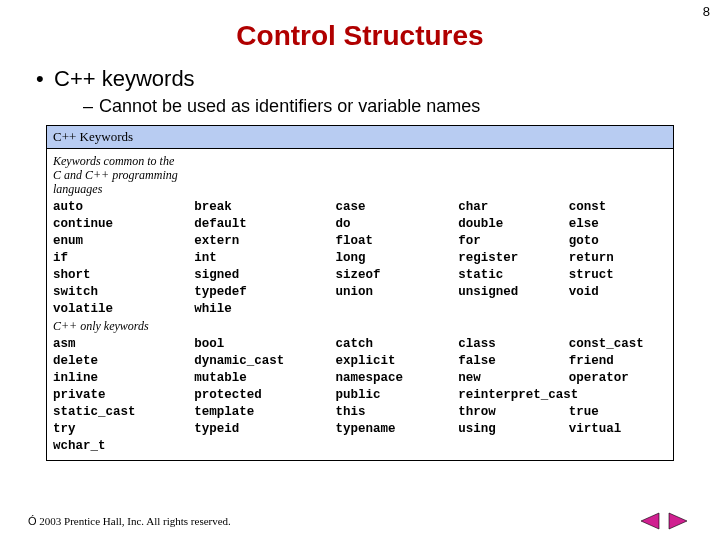 This screenshot has width=720, height=540. Describe the element at coordinates (618, 208) in the screenshot. I see `keyword-cell: const` at that location.